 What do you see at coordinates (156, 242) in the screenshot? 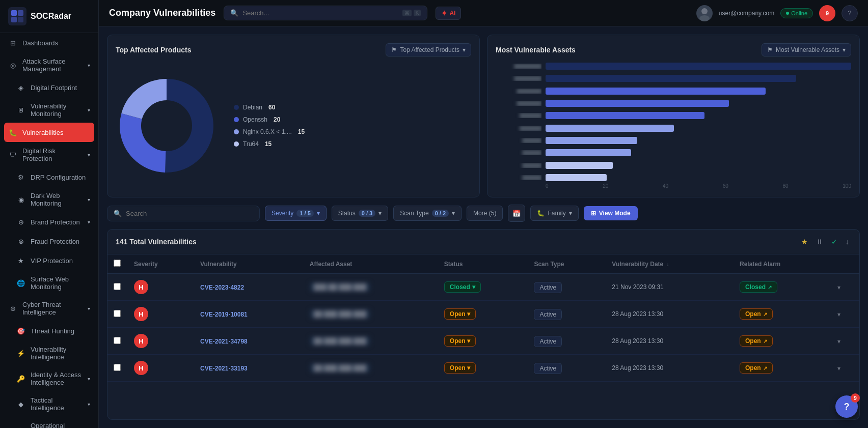
I see `total-count-label: 141 Total Vulnerabilities` at bounding box center [156, 242].